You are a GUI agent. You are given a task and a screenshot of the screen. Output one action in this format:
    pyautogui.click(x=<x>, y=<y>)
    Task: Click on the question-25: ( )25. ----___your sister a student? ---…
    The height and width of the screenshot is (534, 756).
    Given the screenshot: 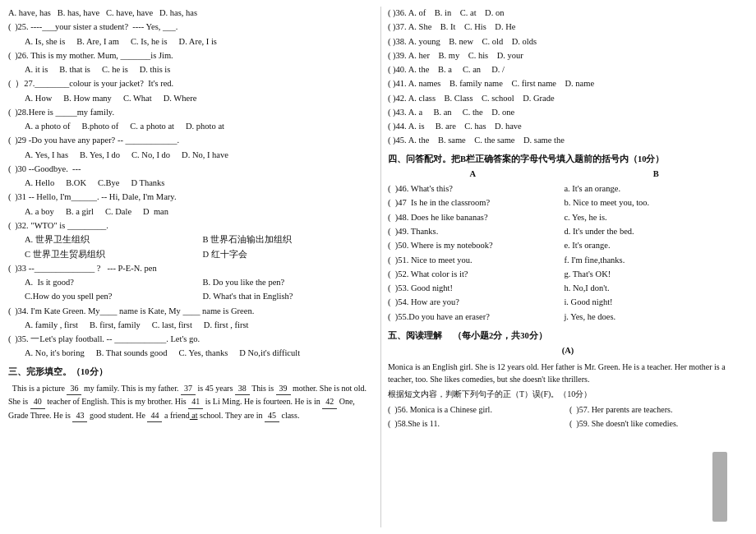 What is the action you would take?
    pyautogui.click(x=192, y=35)
    